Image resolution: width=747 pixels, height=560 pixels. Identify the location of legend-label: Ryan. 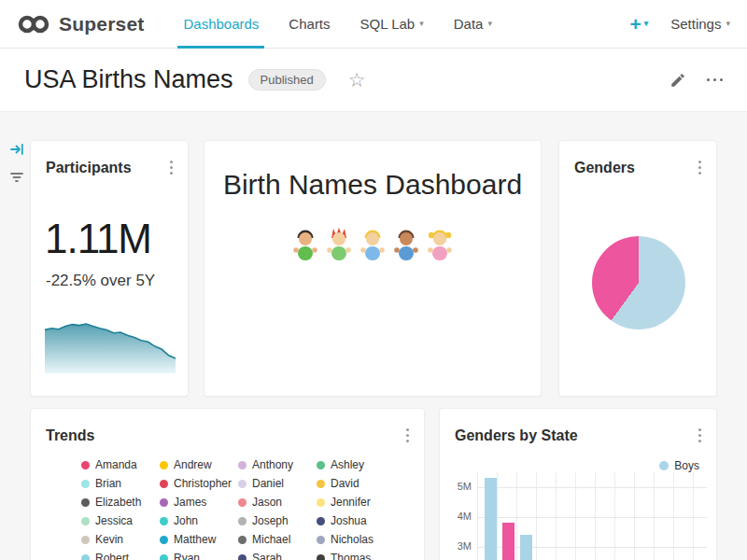
(187, 556).